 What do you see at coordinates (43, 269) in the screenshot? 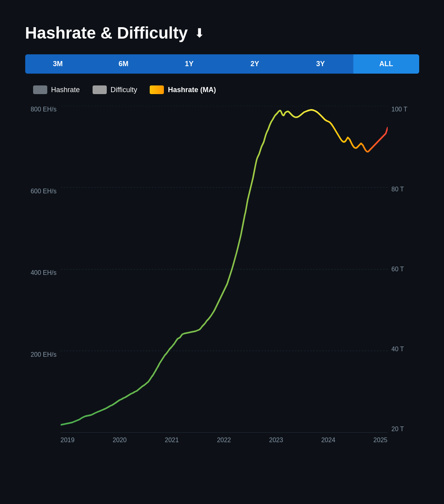
I see `y-axis-left: 800 EH/s 600 EH/s 400 EH/s 200 EH/s` at bounding box center [43, 269].